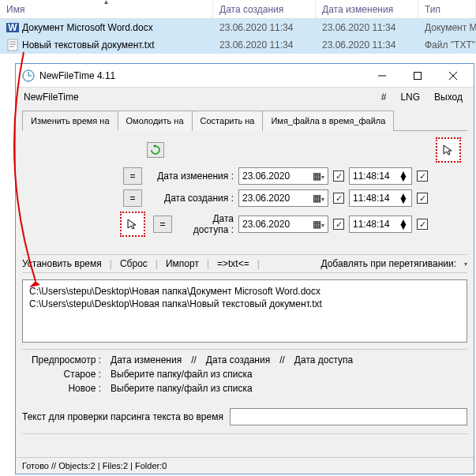 The height and width of the screenshot is (476, 476). I want to click on tabstrip: Изменить время на Омолодить на Состарить…, so click(245, 120).